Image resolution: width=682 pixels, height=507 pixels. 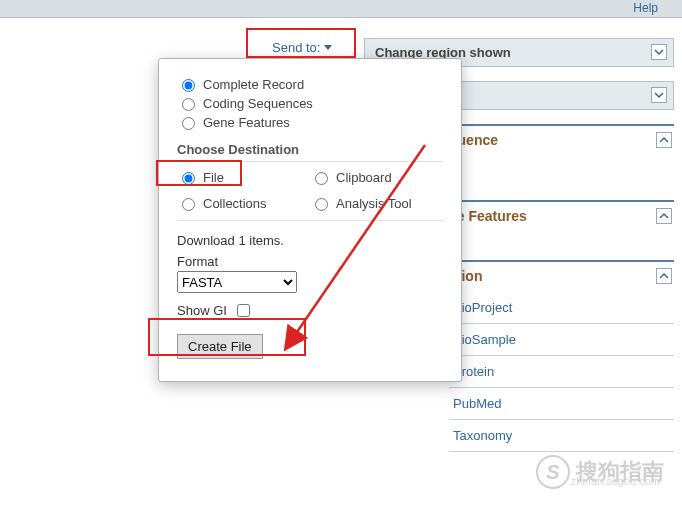 I want to click on radio-collections: Collections, so click(x=244, y=203).